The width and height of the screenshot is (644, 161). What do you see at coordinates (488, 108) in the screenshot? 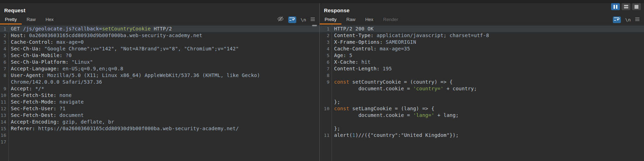
I see `line-content: const setLangCookie = (lang) => {` at bounding box center [488, 108].